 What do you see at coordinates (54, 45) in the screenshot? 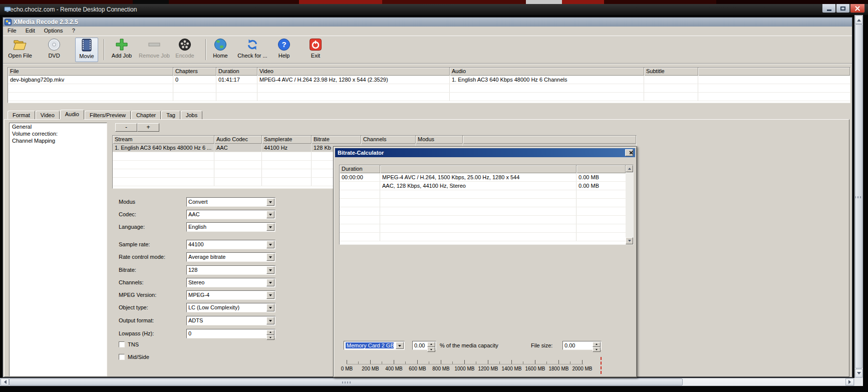
I see `dvd-icon` at bounding box center [54, 45].